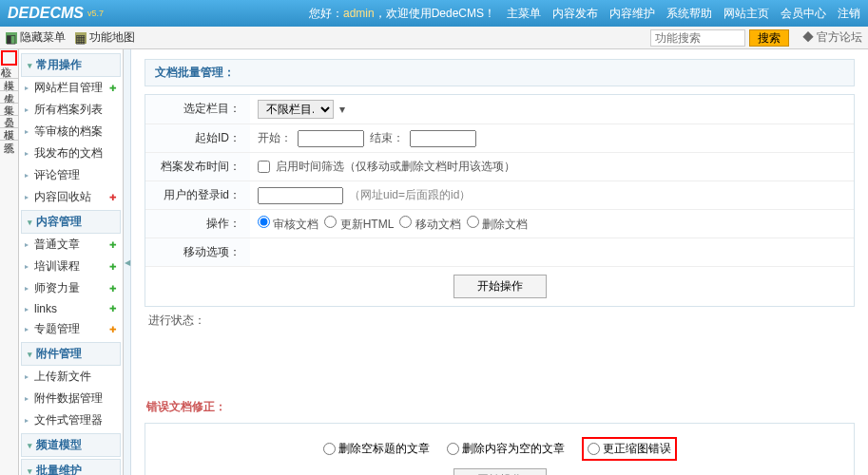 This screenshot has height=475, width=868. Describe the element at coordinates (70, 399) in the screenshot. I see `sidebar-item: 附件数据管理` at that location.